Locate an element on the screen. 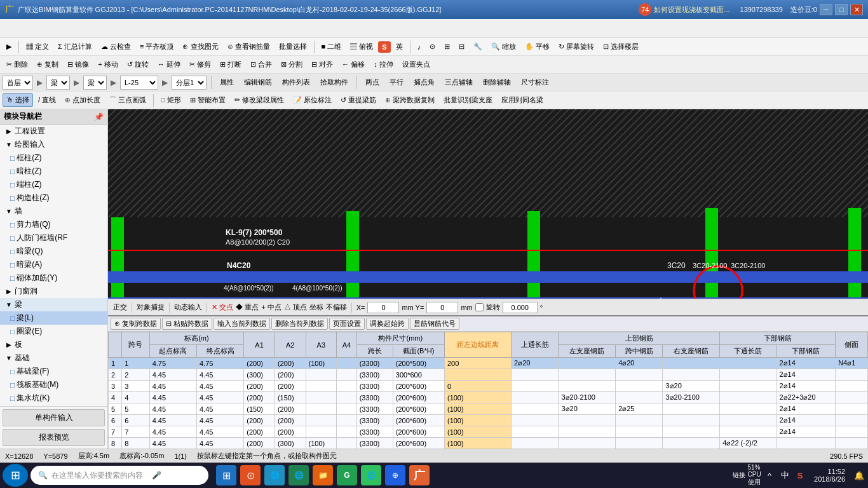 This screenshot has width=868, height=488. y-input is located at coordinates (442, 308).